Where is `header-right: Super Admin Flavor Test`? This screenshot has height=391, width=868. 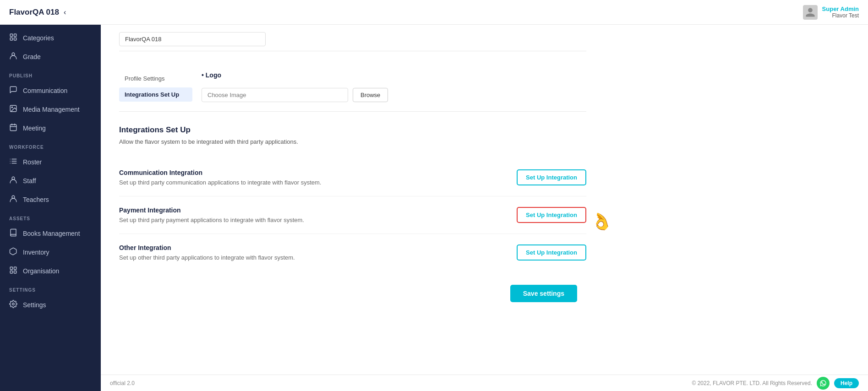
header-right: Super Admin Flavor Test is located at coordinates (831, 12).